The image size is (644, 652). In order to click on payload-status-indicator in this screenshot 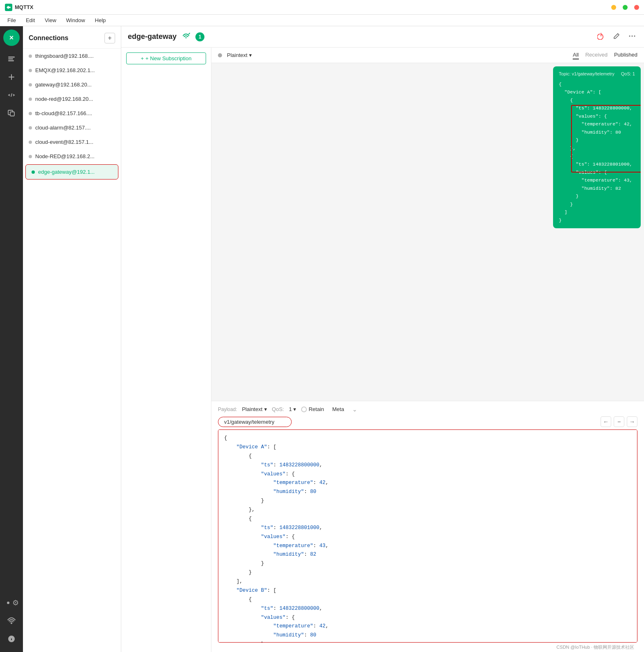, I will do `click(220, 55)`.